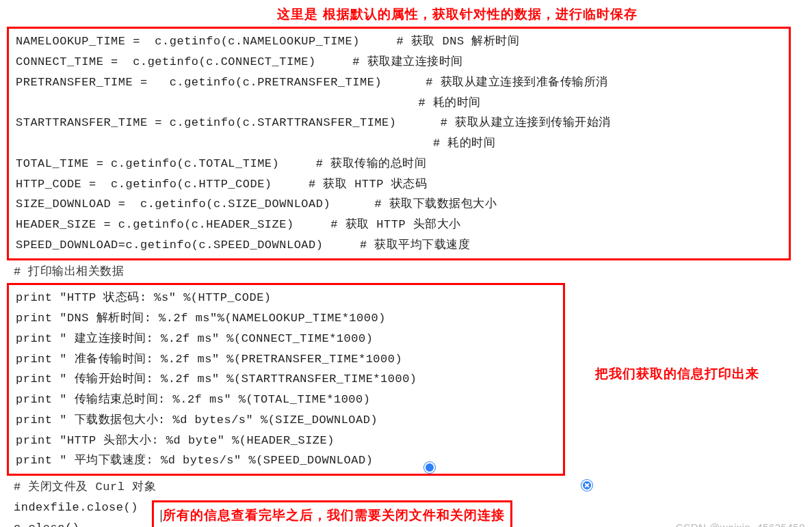 This screenshot has height=527, width=812. What do you see at coordinates (286, 379) in the screenshot?
I see `code-line: print " 传输开始时间: %.2f ms" %(STARTTRANSFER…` at bounding box center [286, 379].